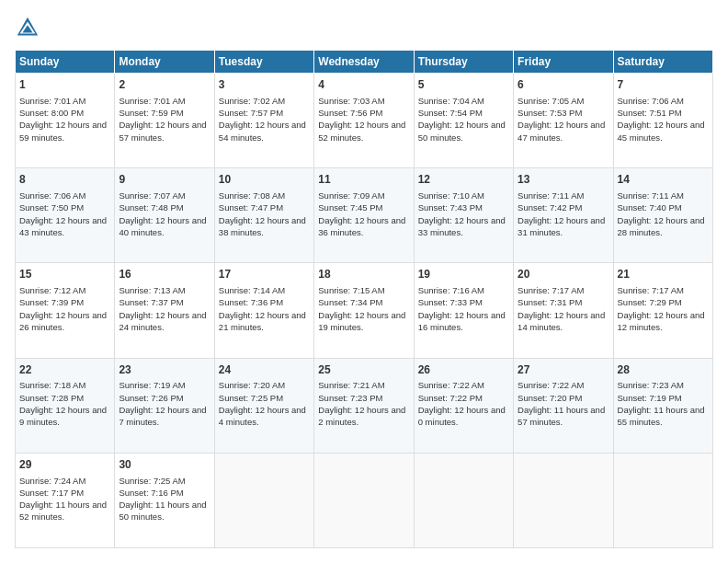 This screenshot has width=728, height=563. Describe the element at coordinates (251, 302) in the screenshot. I see `sunset-label: Sunset: 7:36 PM` at that location.